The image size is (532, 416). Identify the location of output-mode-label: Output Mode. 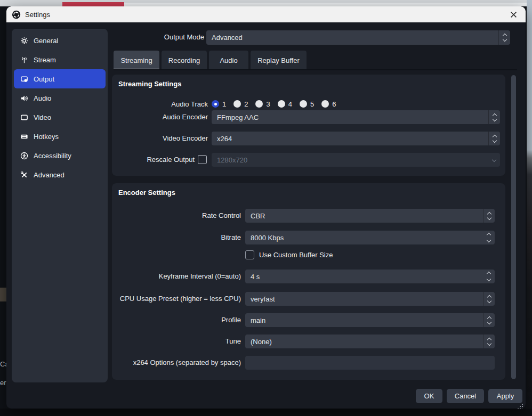
(148, 37).